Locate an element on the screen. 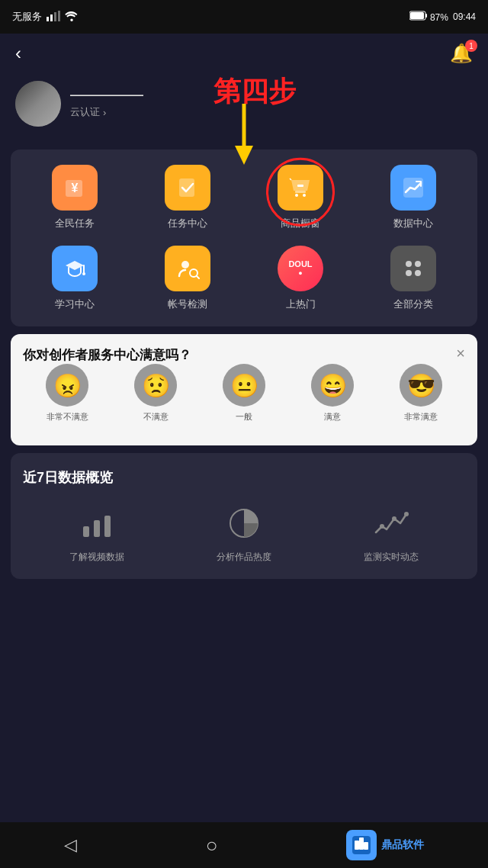 The height and width of the screenshot is (868, 488). shangpin-label: 商品橱窗 is located at coordinates (300, 223).